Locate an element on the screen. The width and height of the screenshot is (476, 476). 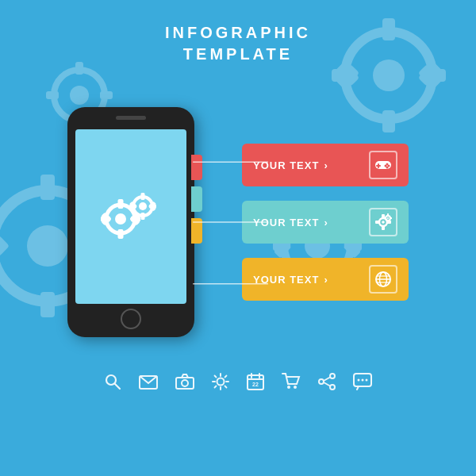
search-icon is located at coordinates (113, 384).